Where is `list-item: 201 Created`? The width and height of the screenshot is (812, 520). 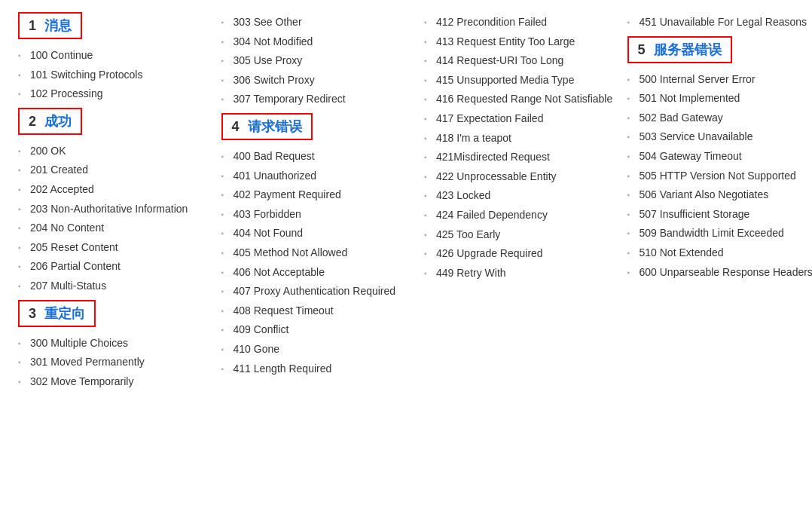
list-item: 201 Created is located at coordinates (114, 170).